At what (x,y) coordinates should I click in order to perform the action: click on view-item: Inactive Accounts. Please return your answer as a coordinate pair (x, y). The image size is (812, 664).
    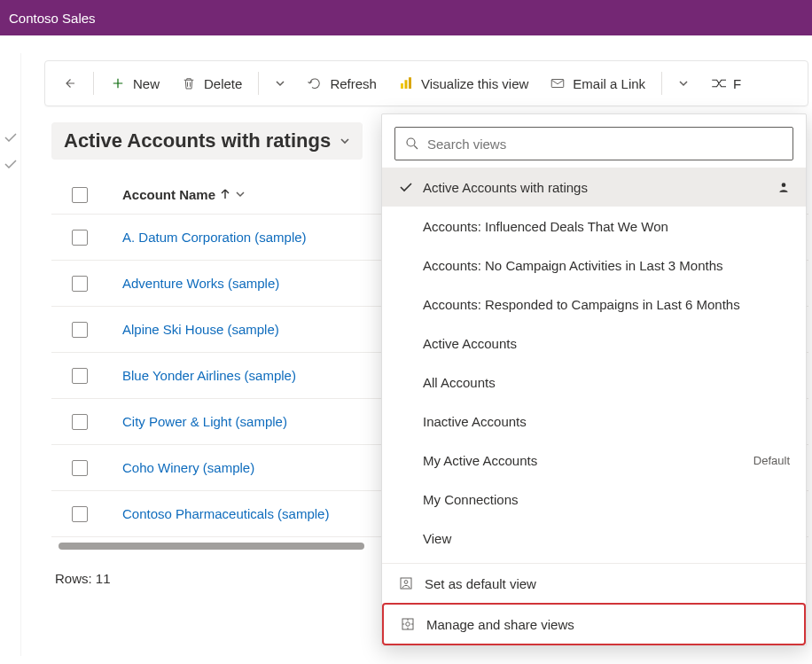
    Looking at the image, I should click on (594, 421).